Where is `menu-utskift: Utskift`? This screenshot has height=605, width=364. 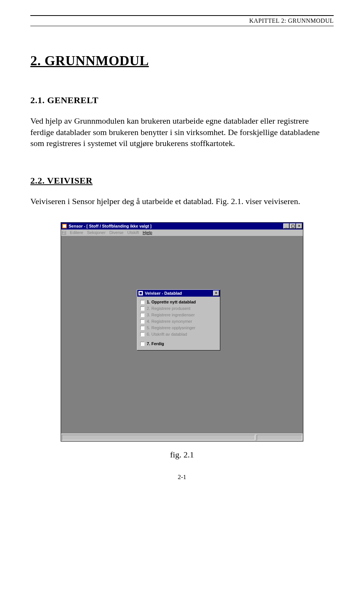 menu-utskift: Utskift is located at coordinates (133, 233).